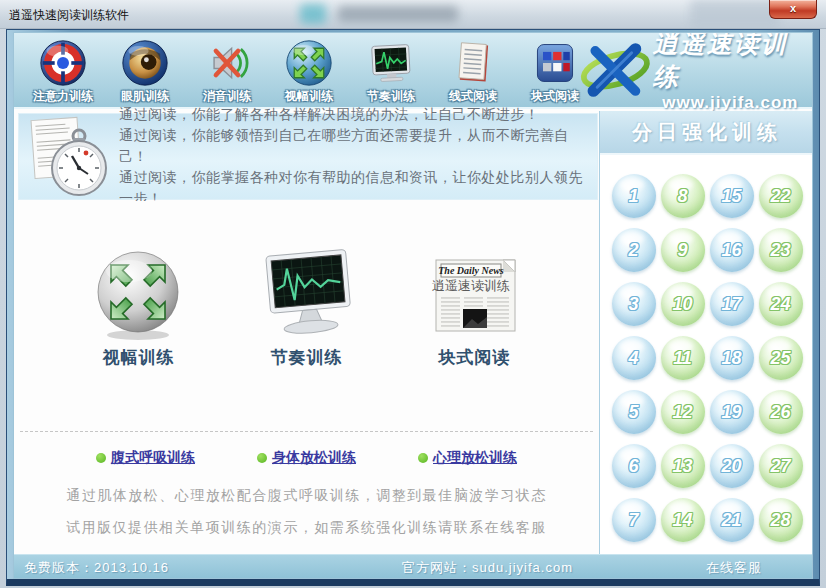  What do you see at coordinates (468, 458) in the screenshot?
I see `relax-link: 心理放松训练` at bounding box center [468, 458].